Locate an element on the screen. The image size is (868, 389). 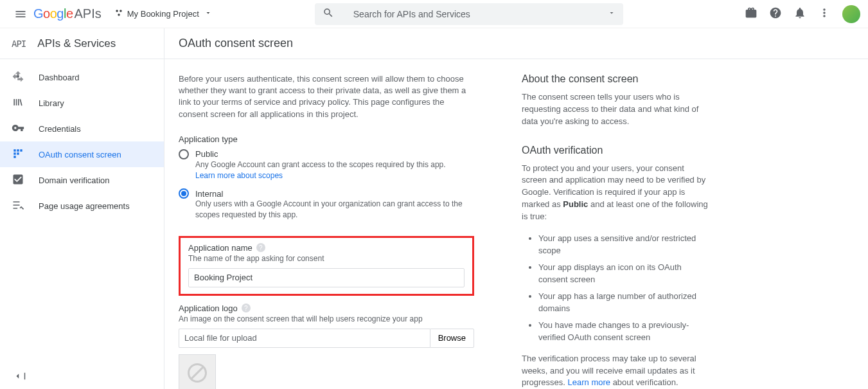
avatar is located at coordinates (851, 14).